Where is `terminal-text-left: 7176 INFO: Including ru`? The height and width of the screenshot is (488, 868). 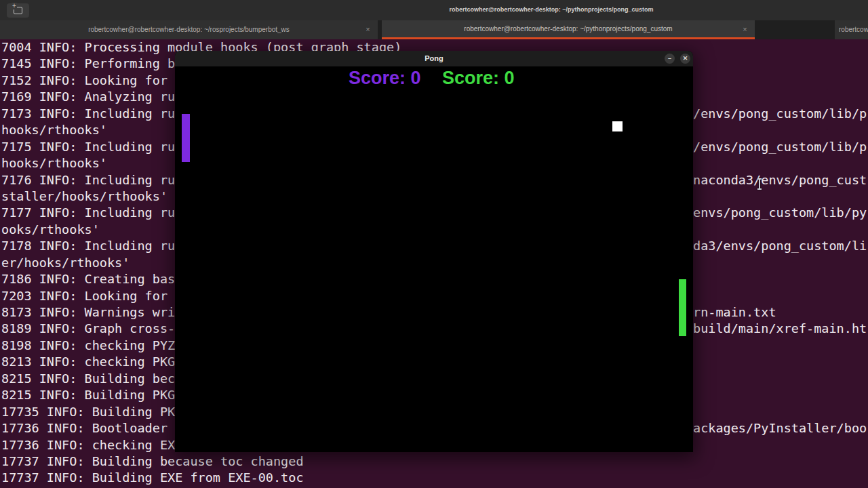 terminal-text-left: 7176 INFO: Including ru is located at coordinates (88, 180).